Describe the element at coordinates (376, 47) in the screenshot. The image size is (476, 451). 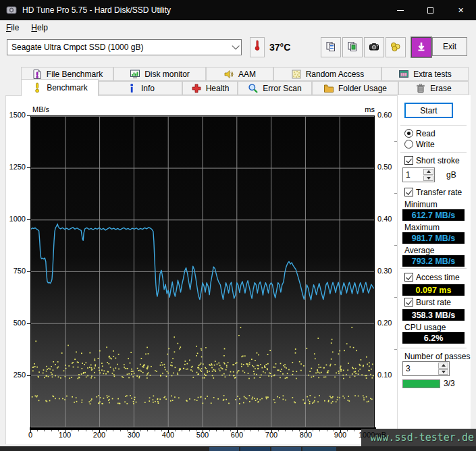
I see `toolbar-buttons` at that location.